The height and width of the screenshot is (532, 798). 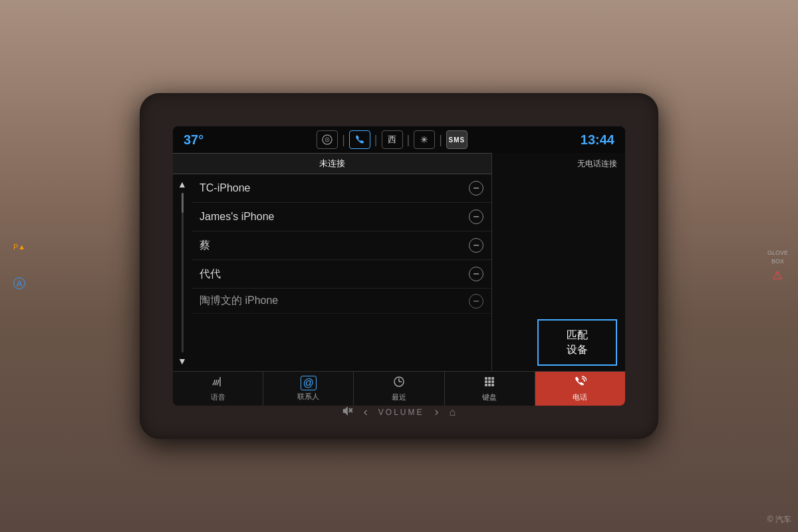 I want to click on tab-contacts: @ 联系人, so click(x=309, y=388).